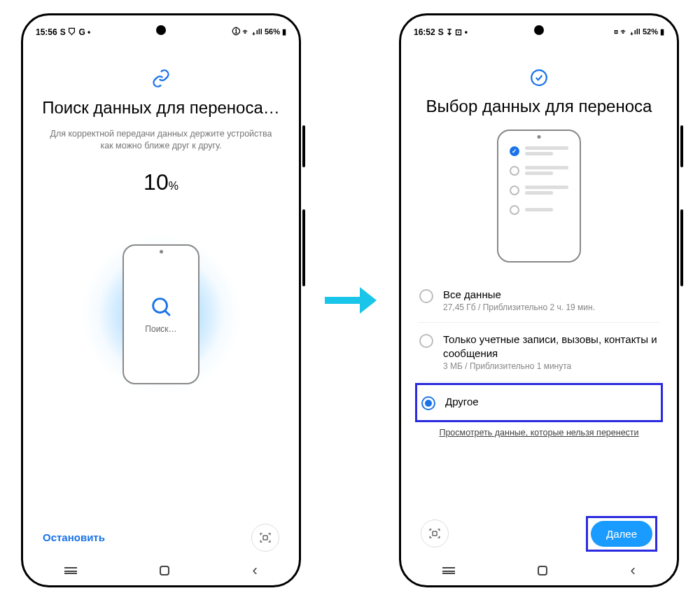 This screenshot has width=700, height=600. I want to click on arrow-between, so click(350, 300).